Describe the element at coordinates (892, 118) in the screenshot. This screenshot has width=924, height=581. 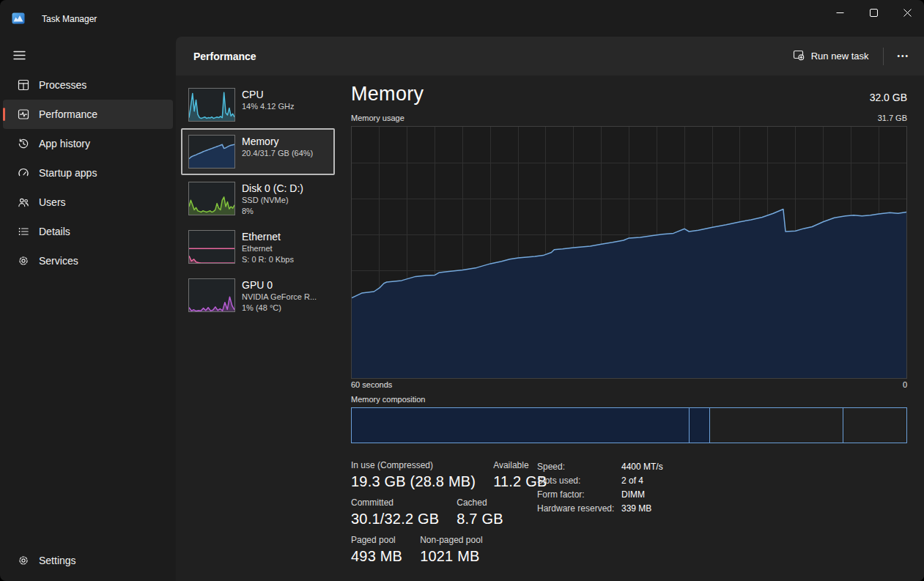
I see `usage-chart-max-value: 31.7 GB` at that location.